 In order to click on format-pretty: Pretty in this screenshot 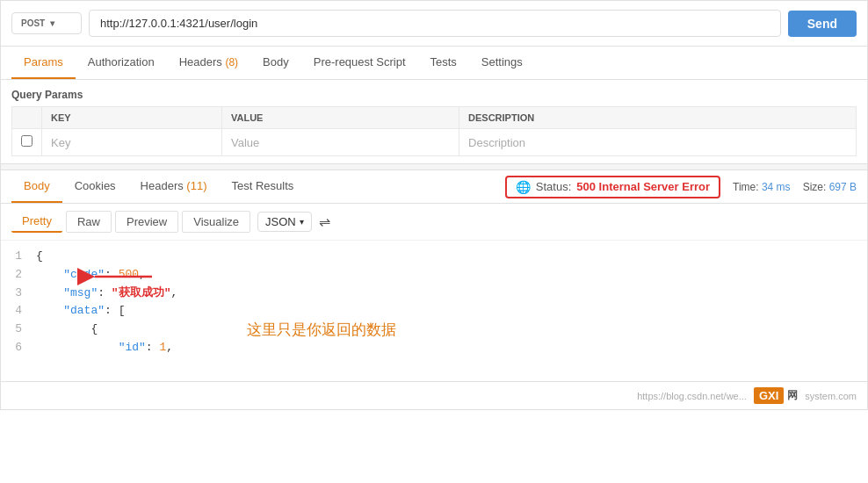, I will do `click(37, 221)`.